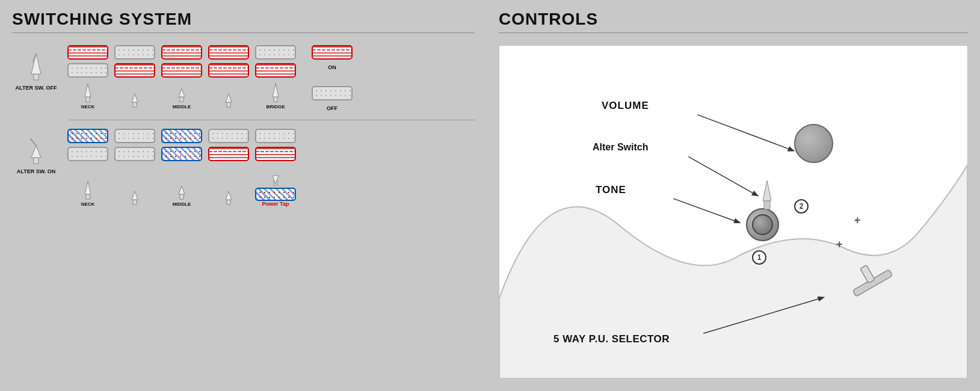 The width and height of the screenshot is (980, 391). I want to click on selector-on-middle: MIDDLE, so click(182, 194).